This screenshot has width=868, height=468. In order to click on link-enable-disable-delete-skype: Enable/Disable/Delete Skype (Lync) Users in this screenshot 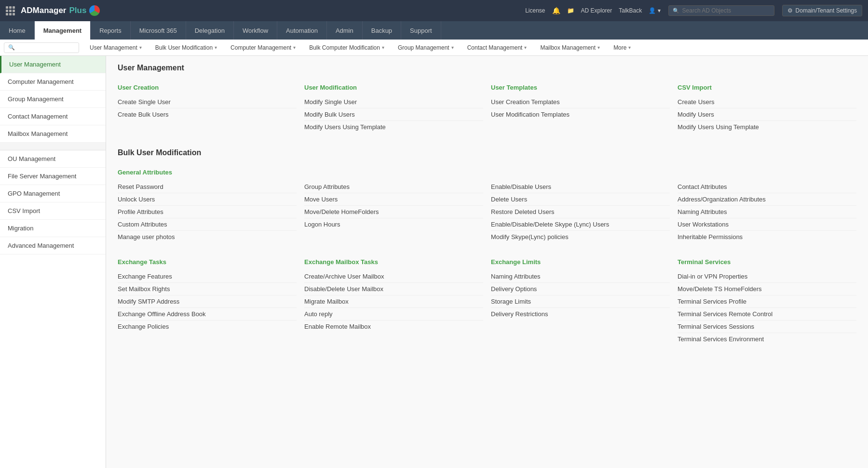, I will do `click(581, 225)`.